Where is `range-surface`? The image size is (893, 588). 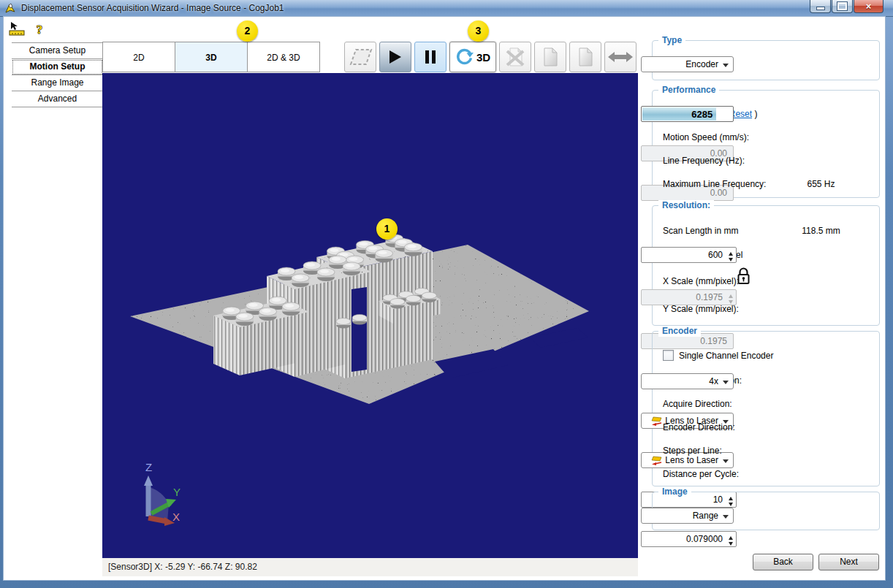 range-surface is located at coordinates (360, 319).